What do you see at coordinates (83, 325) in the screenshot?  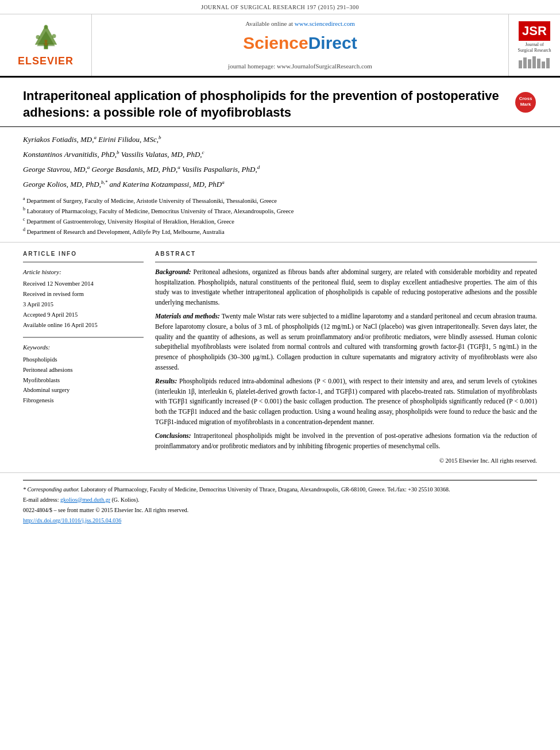 I see `available-online-date: Available online 16 April 2015` at bounding box center [83, 325].